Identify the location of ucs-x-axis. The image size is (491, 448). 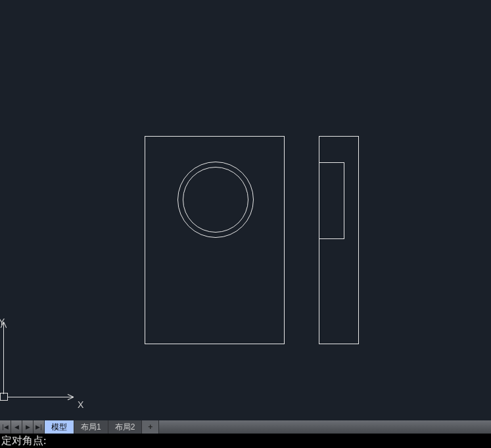
(41, 397).